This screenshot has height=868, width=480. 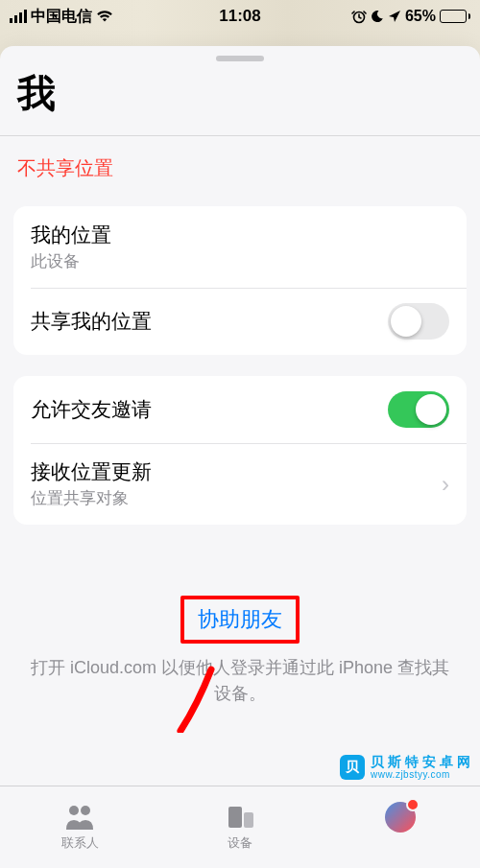 What do you see at coordinates (240, 843) in the screenshot?
I see `tab-devices-label: 设备` at bounding box center [240, 843].